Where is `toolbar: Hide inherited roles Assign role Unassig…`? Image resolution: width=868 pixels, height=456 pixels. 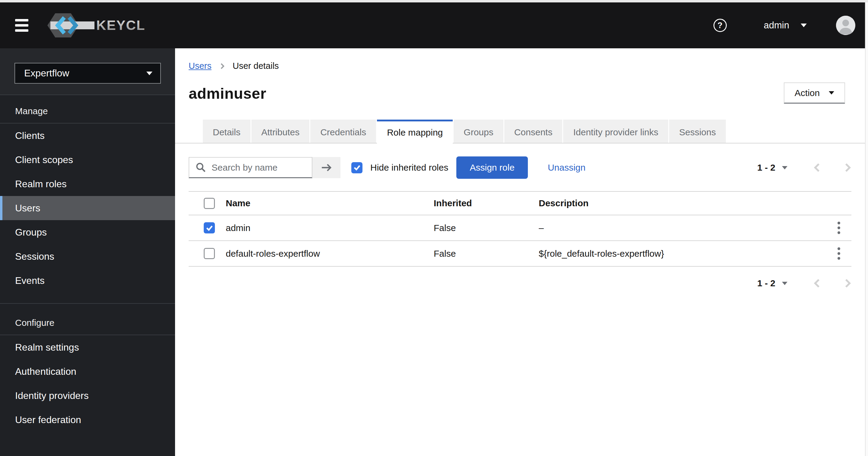 toolbar: Hide inherited roles Assign role Unassig… is located at coordinates (520, 168).